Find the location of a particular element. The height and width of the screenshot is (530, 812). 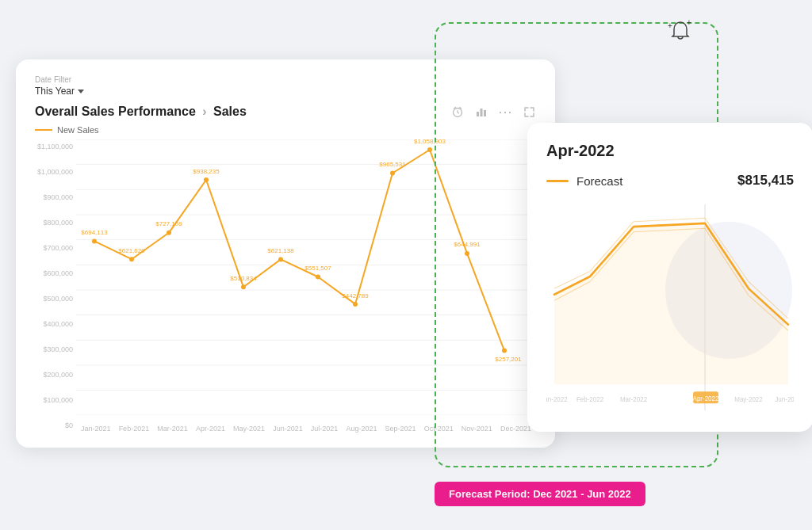

date-filter-label: Date Filter is located at coordinates (285, 79).